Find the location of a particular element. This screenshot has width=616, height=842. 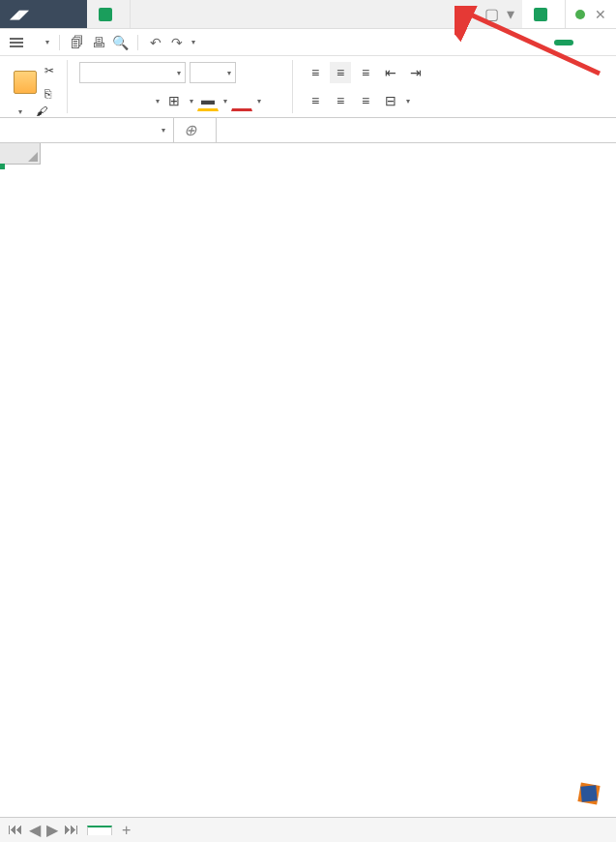

redo-icon: ↷ is located at coordinates (177, 43).